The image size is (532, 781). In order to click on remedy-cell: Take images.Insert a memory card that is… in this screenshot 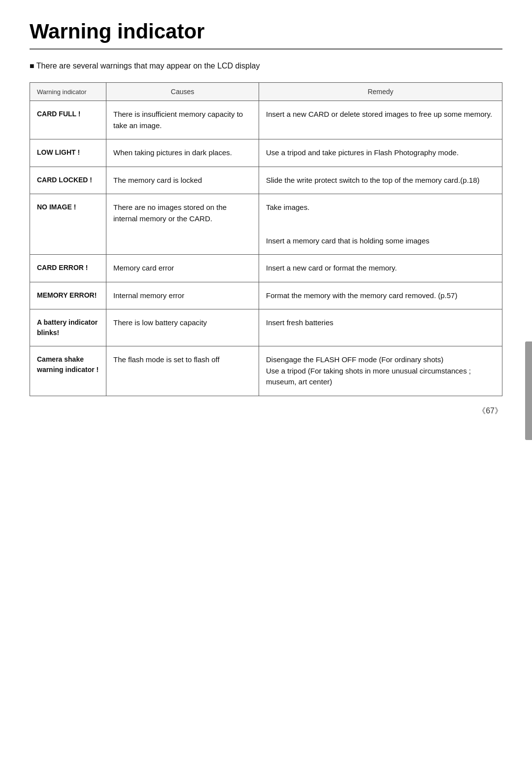, I will do `click(381, 225)`.